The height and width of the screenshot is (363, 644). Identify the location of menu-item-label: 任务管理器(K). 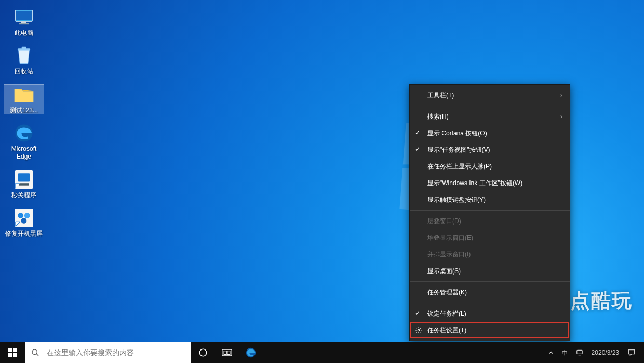
(447, 292).